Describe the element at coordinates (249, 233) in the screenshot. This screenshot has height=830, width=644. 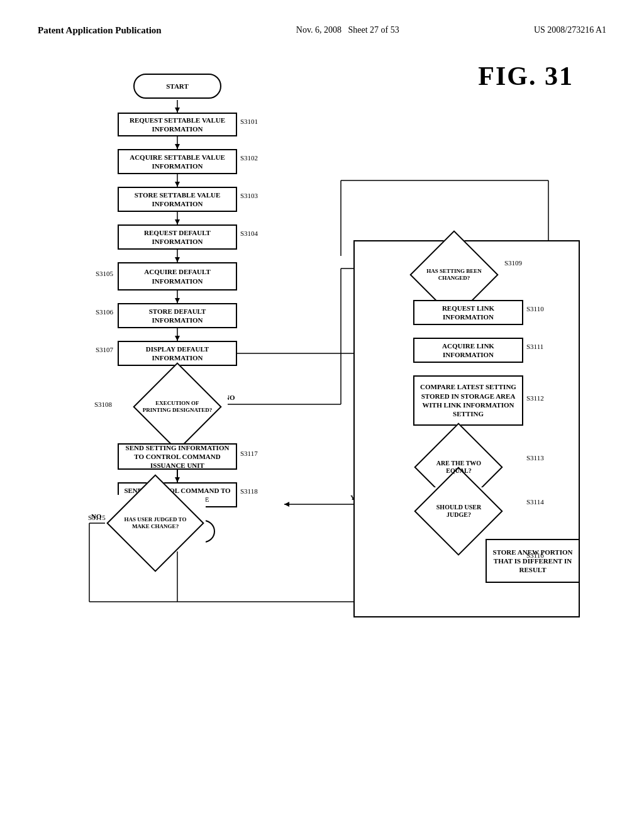
I see `s3104-label: S3104` at that location.